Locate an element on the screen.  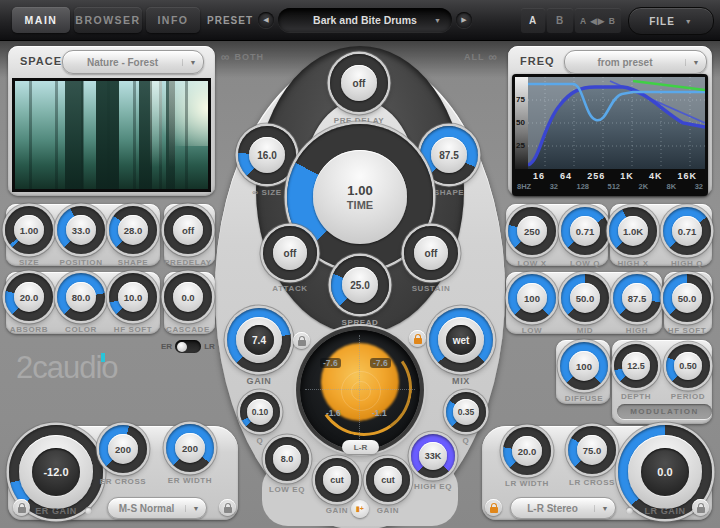
lr-lock-left-button is located at coordinates (494, 508).